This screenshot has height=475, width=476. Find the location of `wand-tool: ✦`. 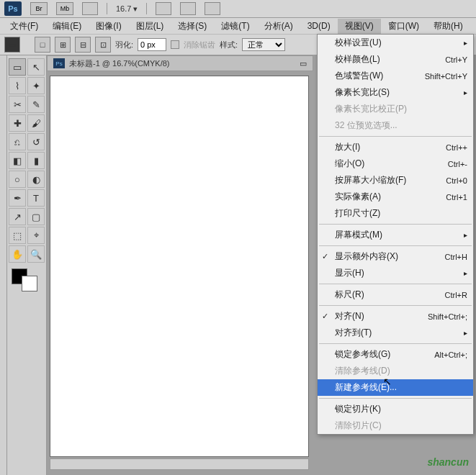

wand-tool: ✦ is located at coordinates (36, 86).